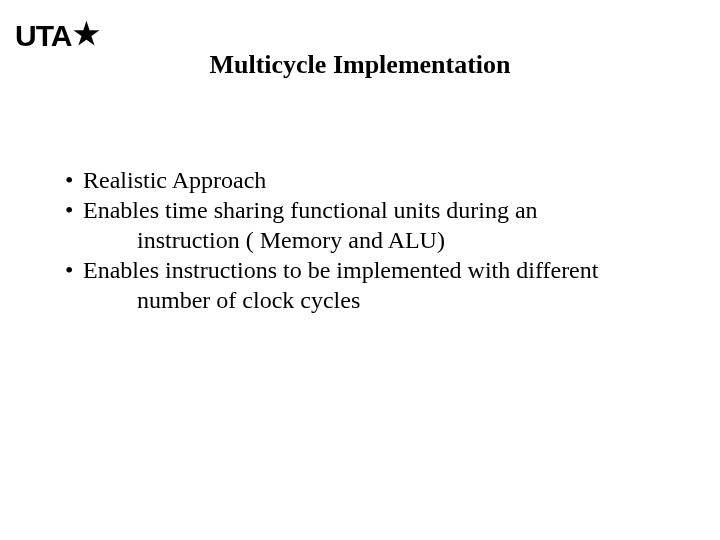  What do you see at coordinates (376, 180) in the screenshot?
I see `bullet-text: Realistic Approach` at bounding box center [376, 180].